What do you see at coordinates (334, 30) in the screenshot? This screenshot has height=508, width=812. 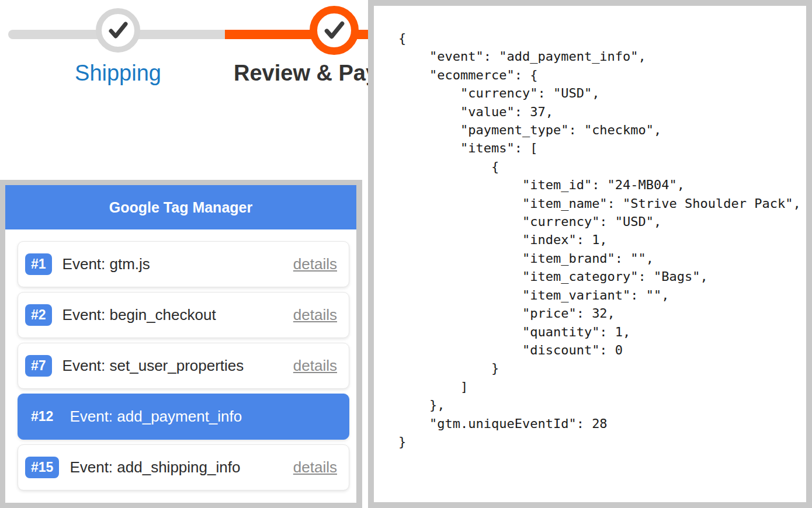 I see `step-review-circle` at bounding box center [334, 30].